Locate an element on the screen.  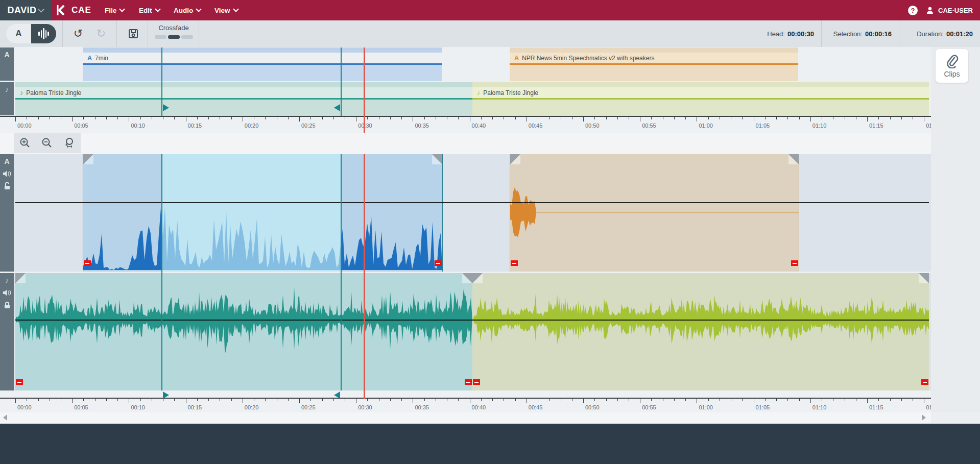
menu-file: File is located at coordinates (114, 10).